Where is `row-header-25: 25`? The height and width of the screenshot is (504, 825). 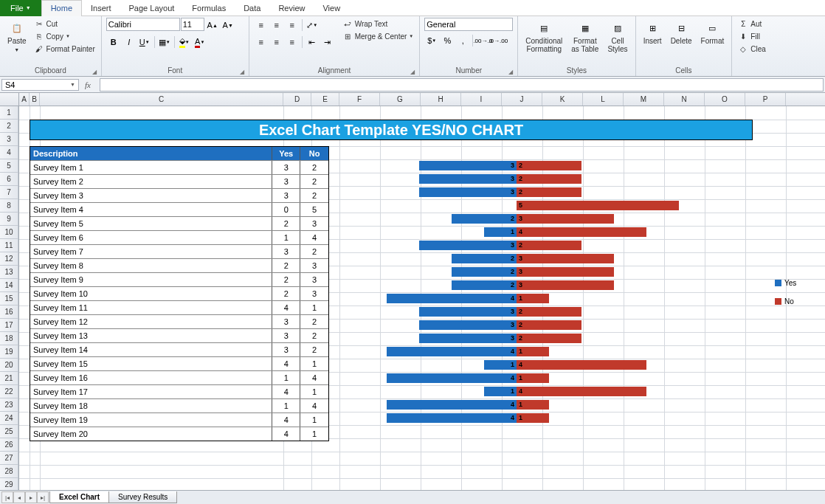 row-header-25: 25 is located at coordinates (9, 432).